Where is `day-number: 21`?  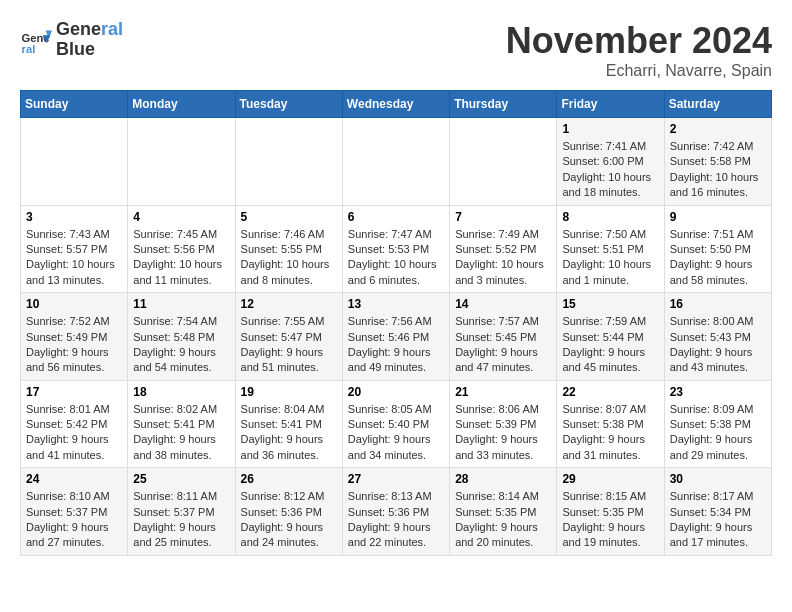
day-number: 21 is located at coordinates (503, 392).